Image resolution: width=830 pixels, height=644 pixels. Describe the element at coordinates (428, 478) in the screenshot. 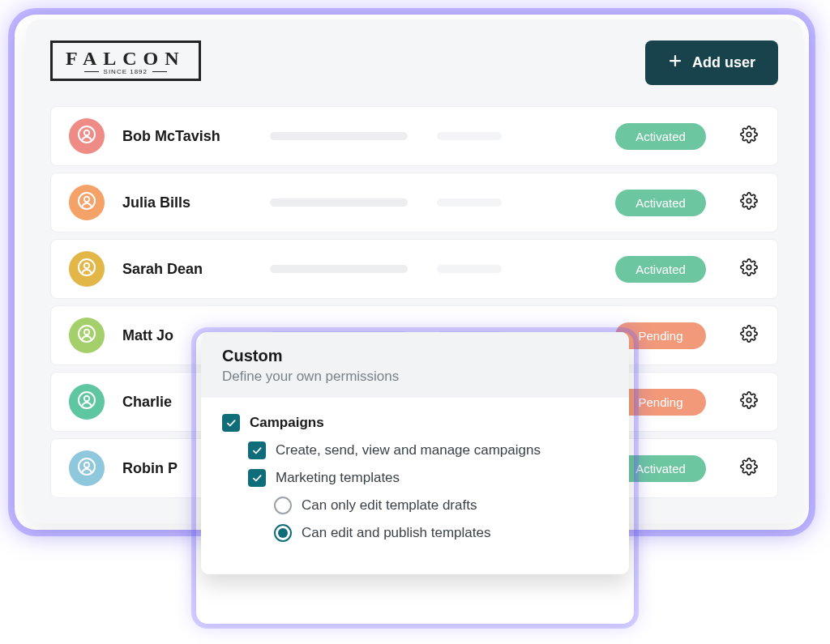

I see `permission-marketing-templates: Marketing templates` at that location.